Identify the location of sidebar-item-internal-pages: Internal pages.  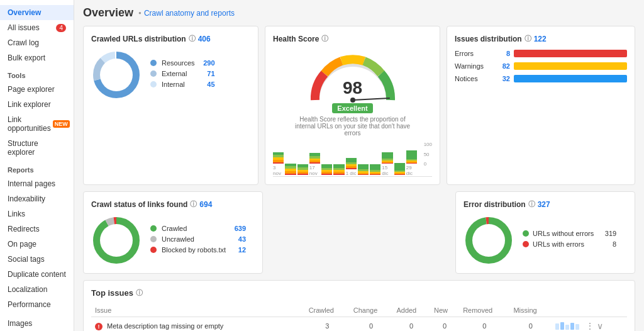
(36, 184).